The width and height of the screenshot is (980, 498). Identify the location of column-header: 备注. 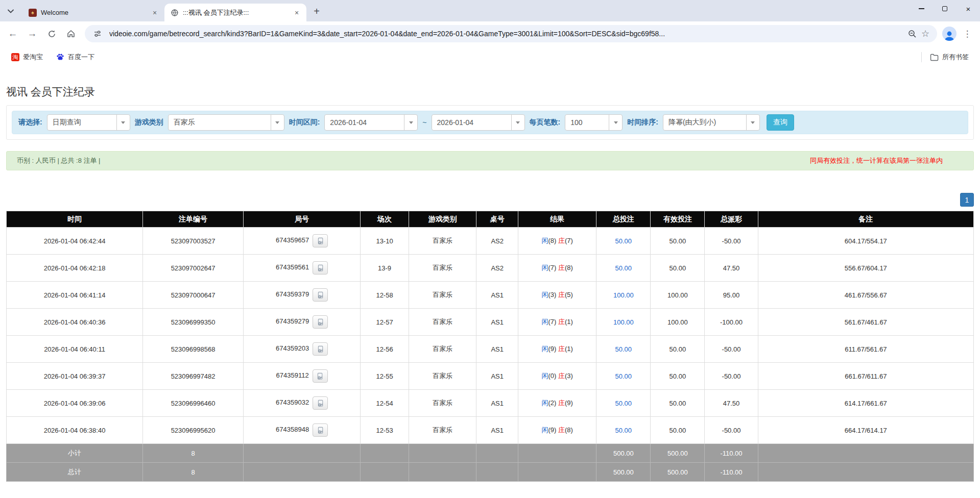
(866, 219).